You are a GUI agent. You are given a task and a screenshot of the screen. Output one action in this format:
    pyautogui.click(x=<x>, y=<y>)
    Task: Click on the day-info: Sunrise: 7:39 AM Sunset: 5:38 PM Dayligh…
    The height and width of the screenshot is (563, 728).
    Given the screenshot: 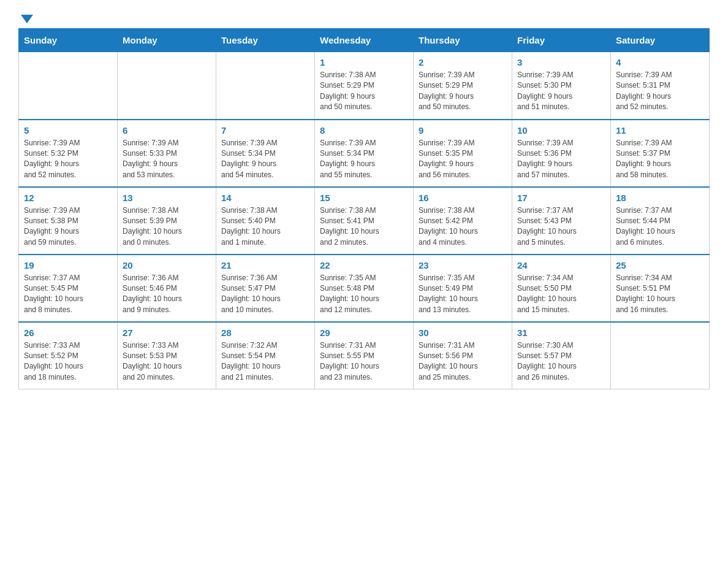 What is the action you would take?
    pyautogui.click(x=68, y=227)
    